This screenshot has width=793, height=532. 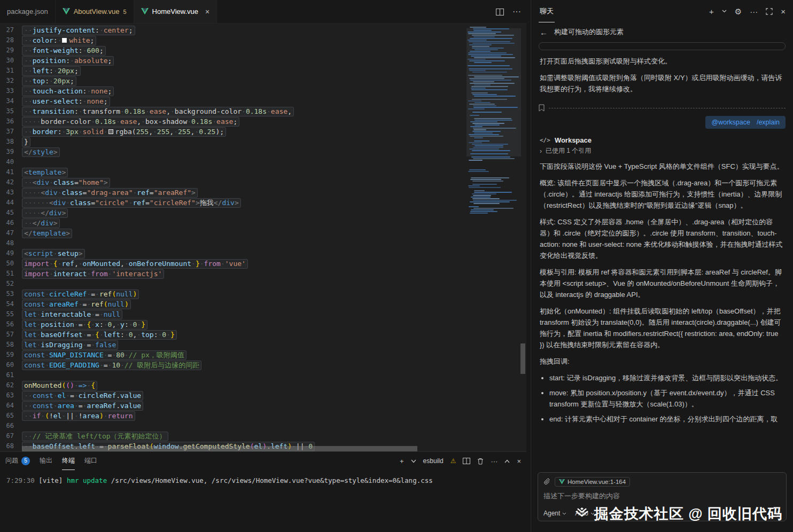 What do you see at coordinates (18, 461) in the screenshot?
I see `panel-tab-problems: 问题 5` at bounding box center [18, 461].